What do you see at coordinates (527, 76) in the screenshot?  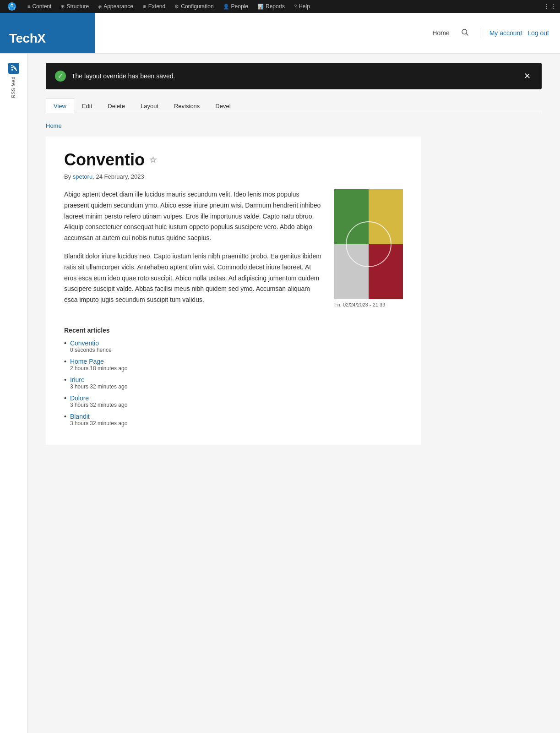 I see `status-close-button: ✕` at bounding box center [527, 76].